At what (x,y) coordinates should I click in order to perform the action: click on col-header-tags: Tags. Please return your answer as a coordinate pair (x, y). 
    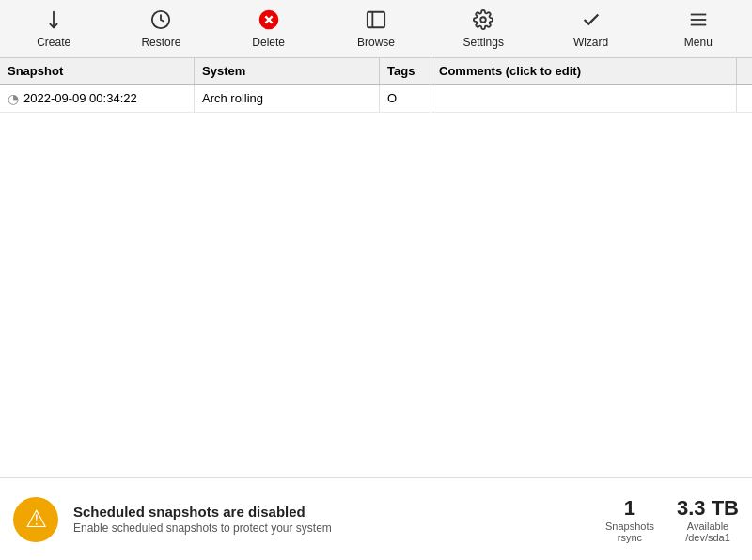
    Looking at the image, I should click on (406, 71).